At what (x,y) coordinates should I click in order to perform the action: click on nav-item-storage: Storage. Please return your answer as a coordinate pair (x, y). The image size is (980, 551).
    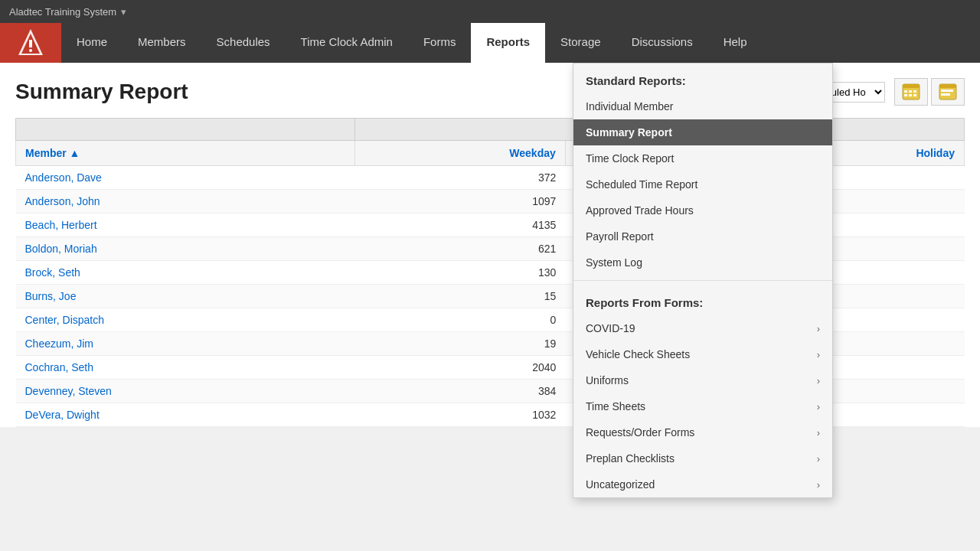
    Looking at the image, I should click on (580, 43).